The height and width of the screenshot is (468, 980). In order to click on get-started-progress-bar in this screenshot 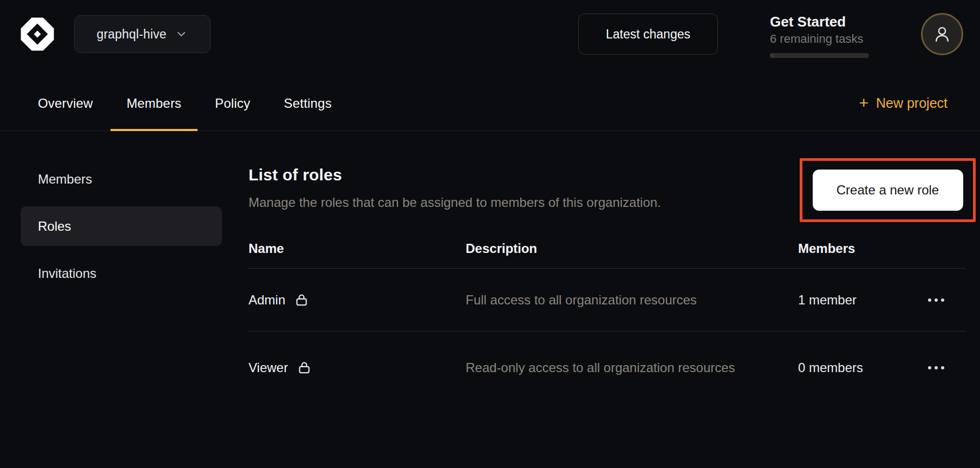, I will do `click(820, 55)`.